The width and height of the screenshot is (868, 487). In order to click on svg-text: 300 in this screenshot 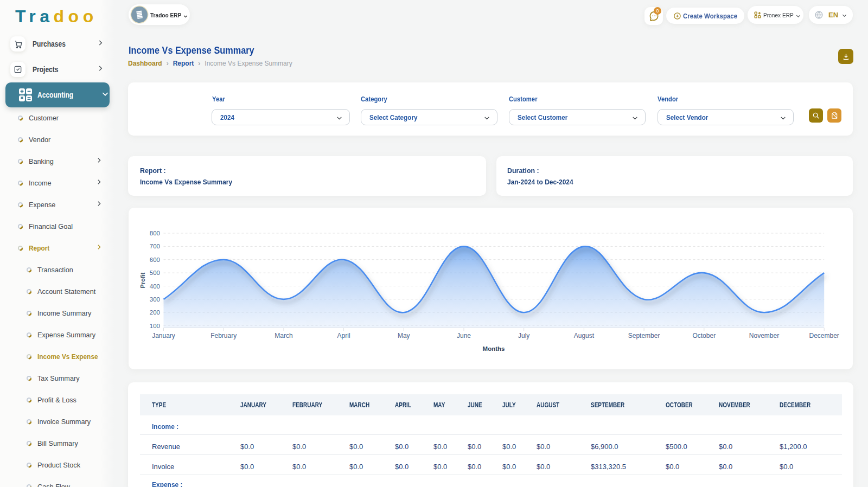, I will do `click(155, 299)`.